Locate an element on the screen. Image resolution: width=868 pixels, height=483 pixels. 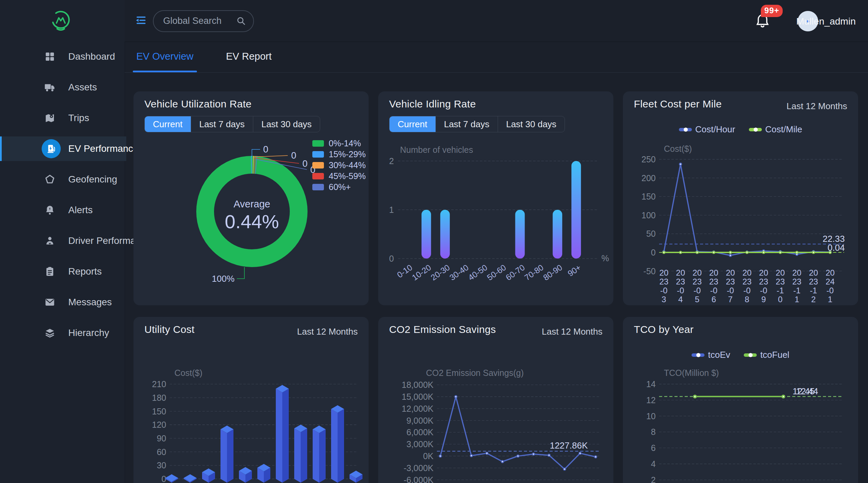
legend-item: 15%-29% is located at coordinates (339, 154).